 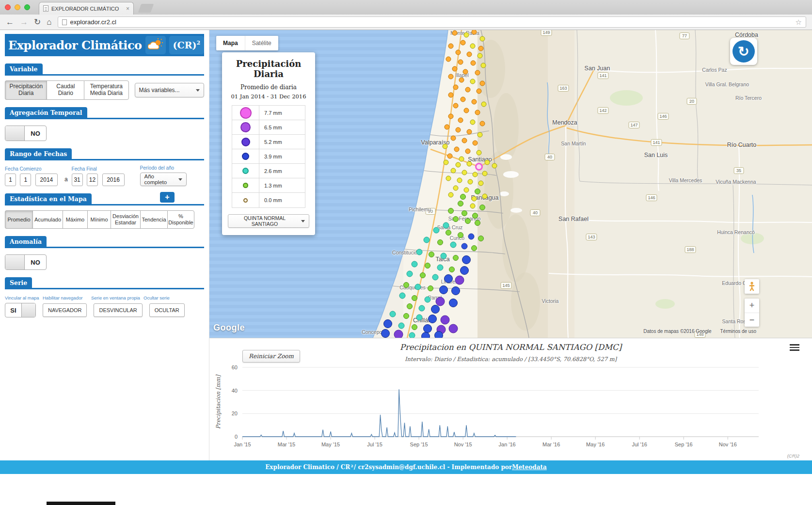 What do you see at coordinates (744, 51) in the screenshot?
I see `map-refresh-button: ↻` at bounding box center [744, 51].